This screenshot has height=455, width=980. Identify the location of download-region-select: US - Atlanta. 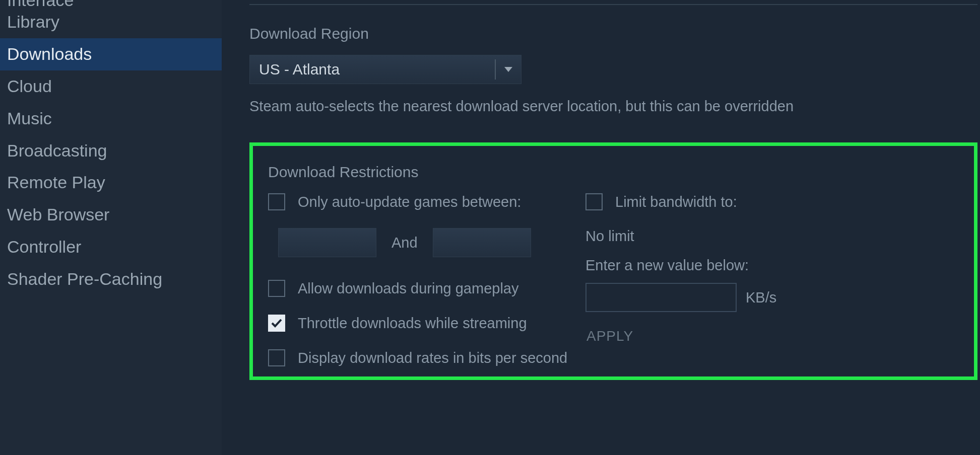
(385, 69).